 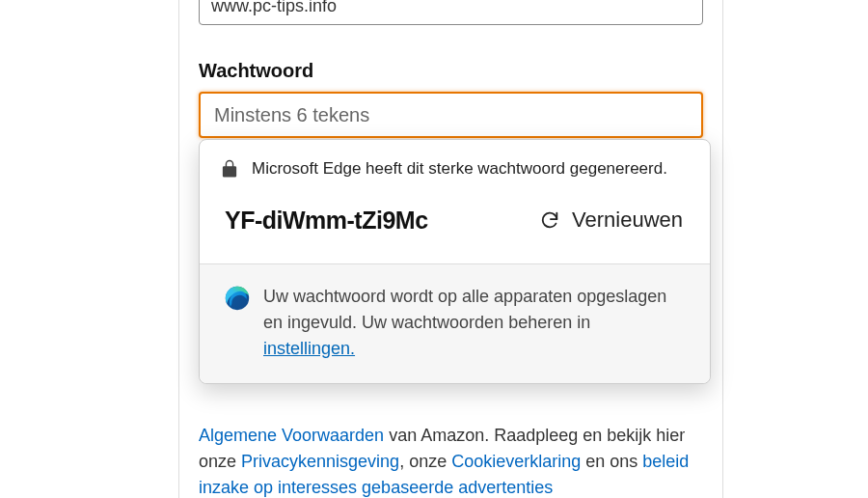 What do you see at coordinates (237, 298) in the screenshot?
I see `edge-icon` at bounding box center [237, 298].